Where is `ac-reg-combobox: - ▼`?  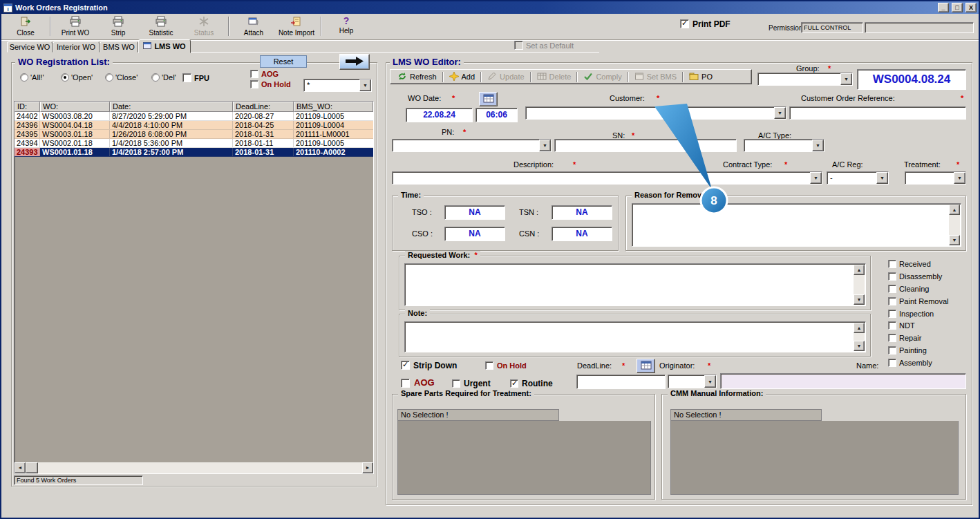 ac-reg-combobox: - ▼ is located at coordinates (858, 178).